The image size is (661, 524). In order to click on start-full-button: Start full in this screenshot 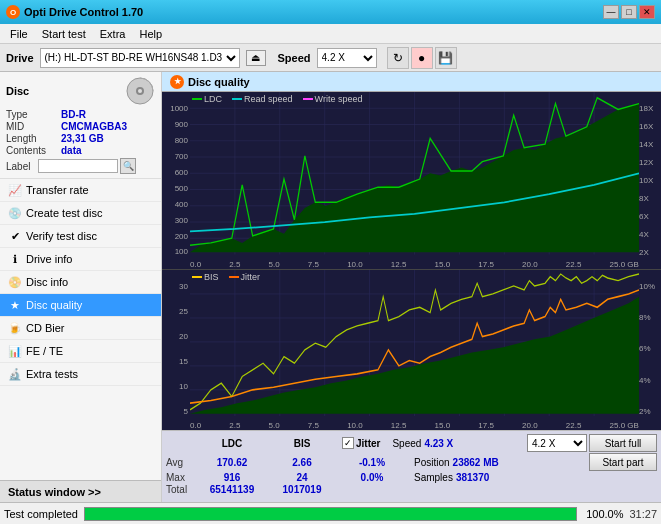, I will do `click(623, 443)`.